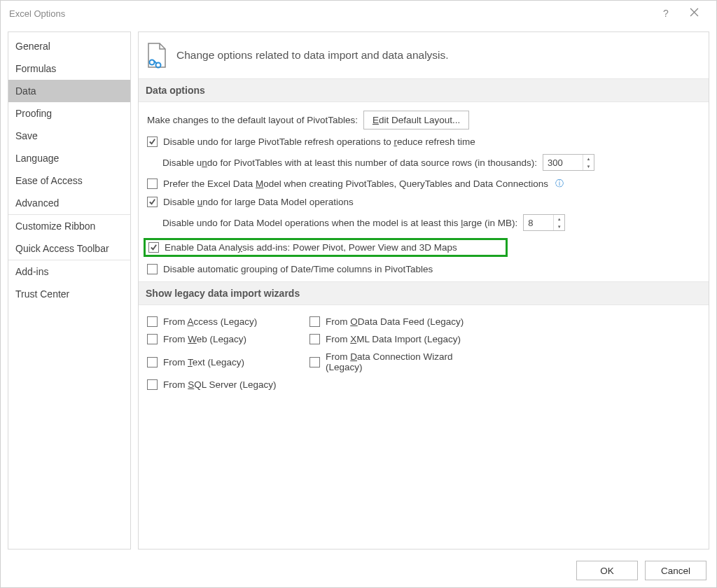 This screenshot has height=588, width=717. What do you see at coordinates (69, 91) in the screenshot?
I see `sidebar-item-data: Data` at bounding box center [69, 91].